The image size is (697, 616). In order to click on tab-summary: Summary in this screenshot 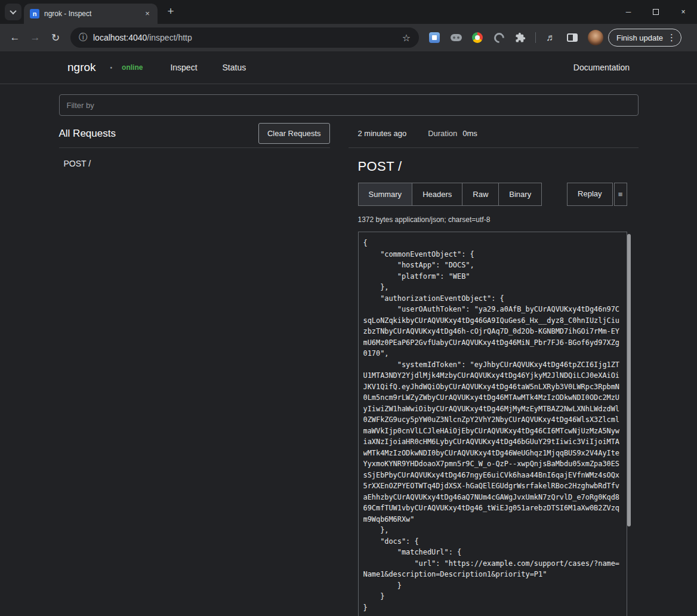, I will do `click(385, 195)`.